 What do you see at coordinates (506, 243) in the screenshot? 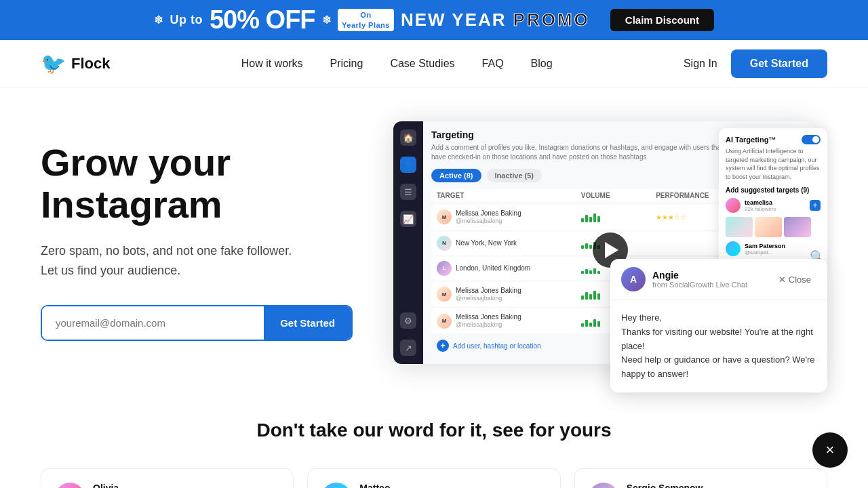
I see `target-name: N New York, New York` at bounding box center [506, 243].